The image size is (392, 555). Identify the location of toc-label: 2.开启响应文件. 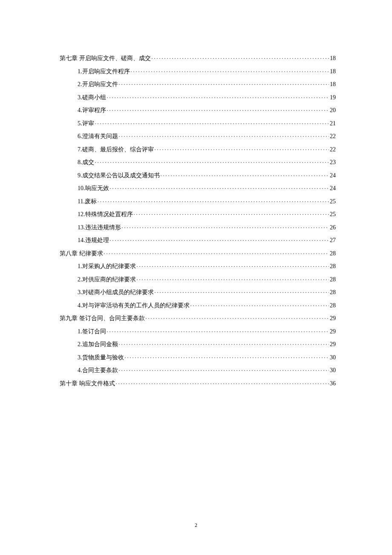
(98, 84).